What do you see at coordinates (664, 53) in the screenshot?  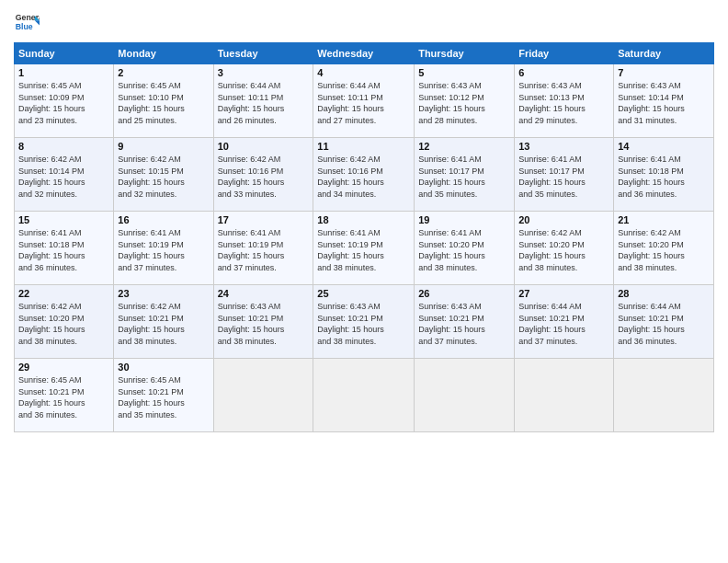 I see `header-day: Saturday` at bounding box center [664, 53].